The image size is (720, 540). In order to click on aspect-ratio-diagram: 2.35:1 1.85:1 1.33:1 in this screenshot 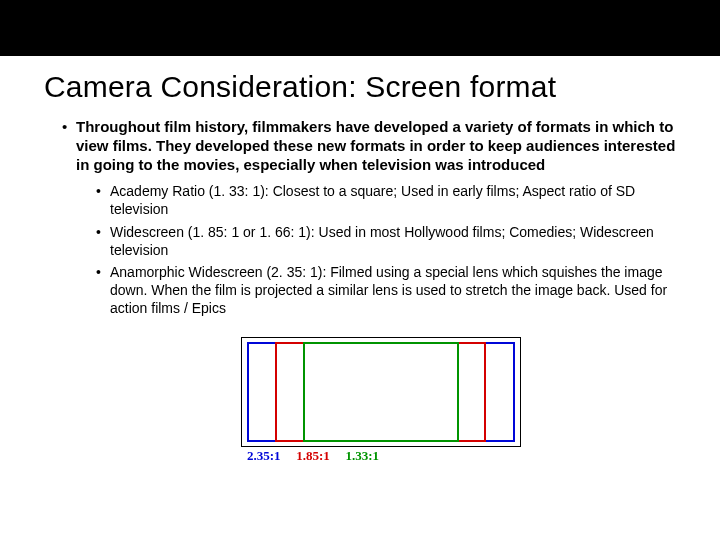, I will do `click(360, 399)`.